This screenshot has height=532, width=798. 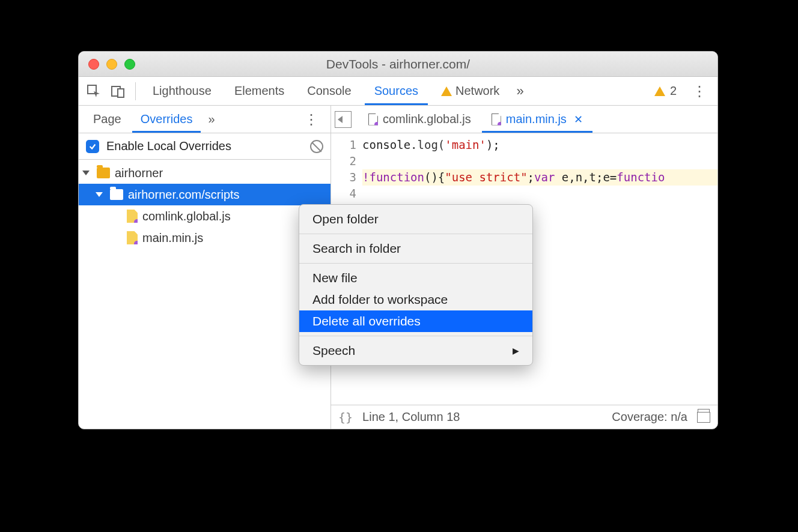 What do you see at coordinates (344, 145) in the screenshot?
I see `line-number: 1` at bounding box center [344, 145].